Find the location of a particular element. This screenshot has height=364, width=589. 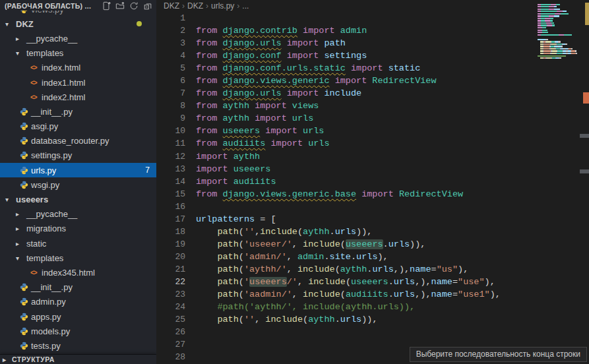

line-number: 28 is located at coordinates (171, 357).